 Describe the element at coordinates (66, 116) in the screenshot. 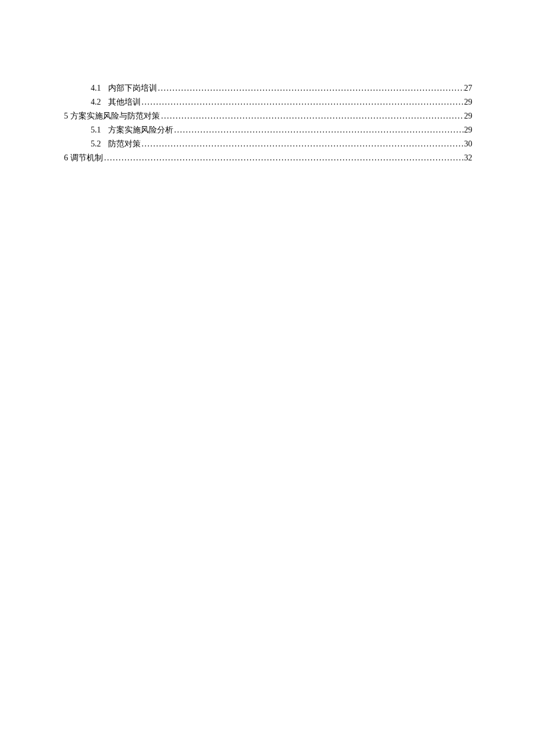

I see `toc-number: 5` at that location.